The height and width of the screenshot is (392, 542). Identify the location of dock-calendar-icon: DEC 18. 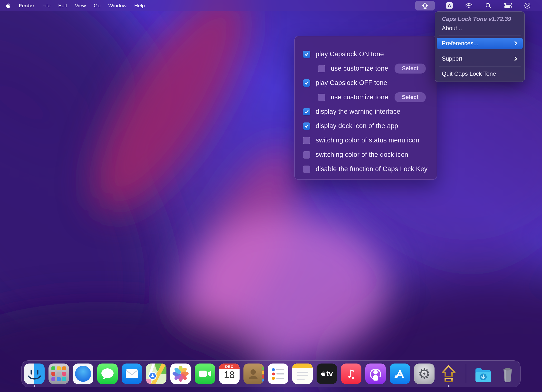
(229, 374).